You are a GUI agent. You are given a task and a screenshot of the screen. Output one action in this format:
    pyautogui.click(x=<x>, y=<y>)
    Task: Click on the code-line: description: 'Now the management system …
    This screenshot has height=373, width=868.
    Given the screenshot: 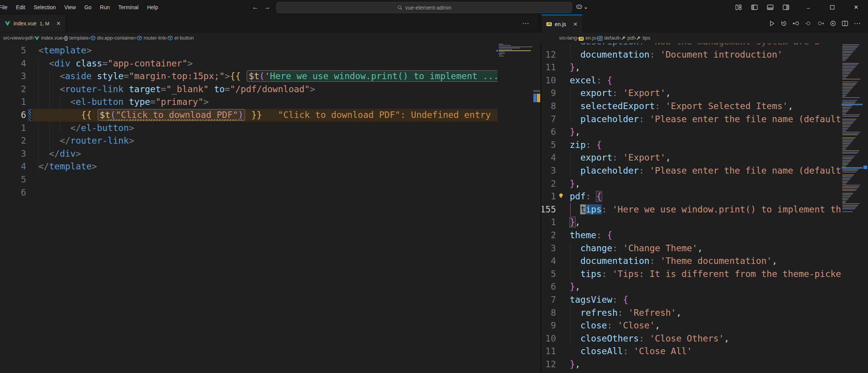 What is the action you would take?
    pyautogui.click(x=692, y=46)
    